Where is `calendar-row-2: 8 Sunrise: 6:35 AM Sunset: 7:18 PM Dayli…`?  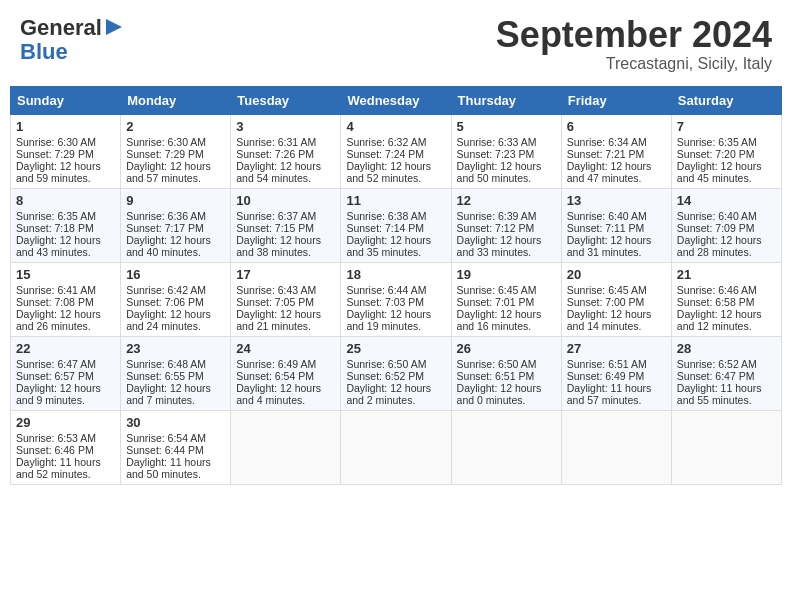
calendar-row-2: 8 Sunrise: 6:35 AM Sunset: 7:18 PM Dayli… is located at coordinates (396, 225).